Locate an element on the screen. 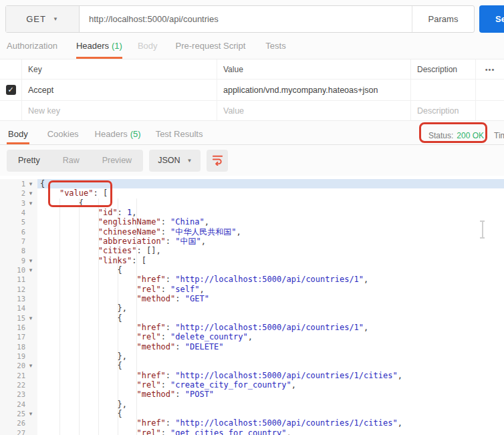  line-number: 15 is located at coordinates (13, 318).